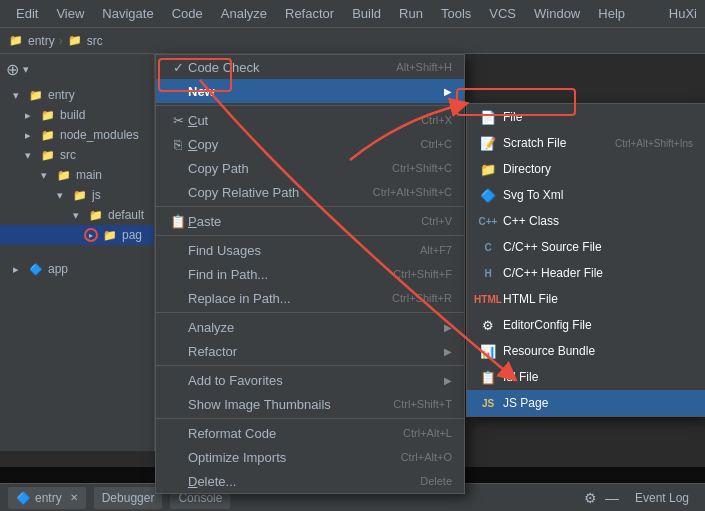 The height and width of the screenshot is (511, 705). Describe the element at coordinates (16, 41) in the screenshot. I see `breadcrumb-folder-icon: 📁` at that location.